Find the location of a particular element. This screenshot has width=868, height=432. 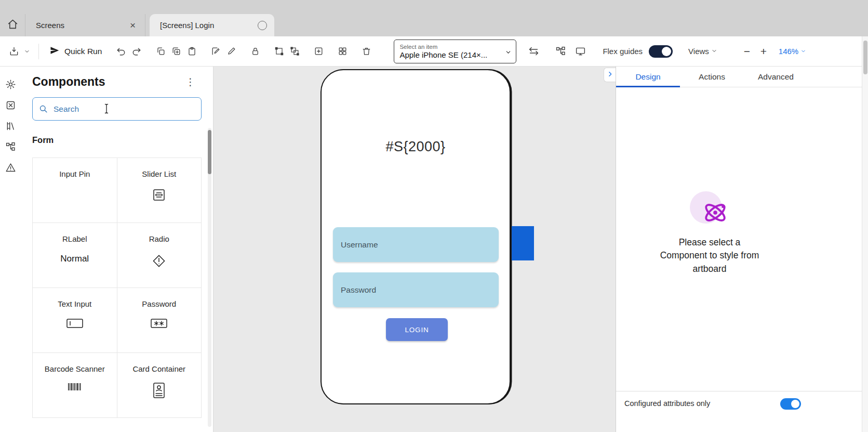

username-field: Username is located at coordinates (416, 244).